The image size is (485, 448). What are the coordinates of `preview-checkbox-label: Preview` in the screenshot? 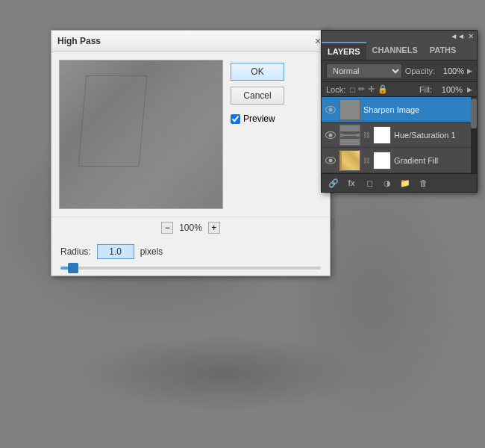 It's located at (257, 119).